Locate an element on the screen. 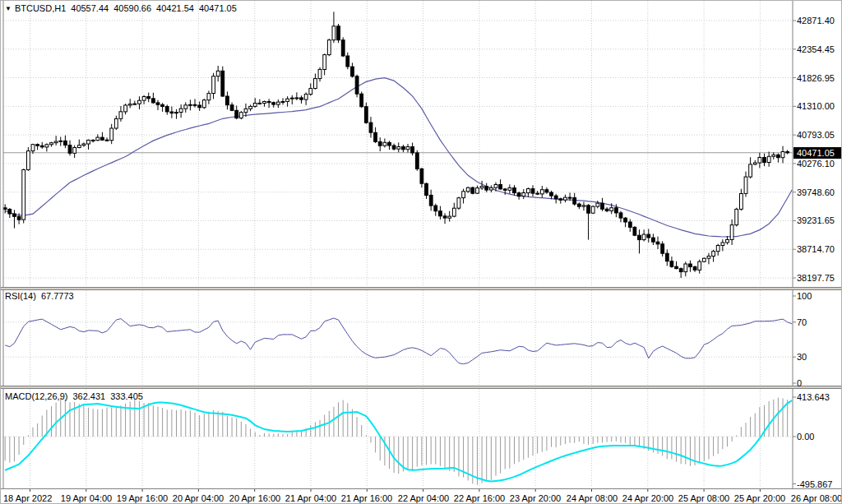 This screenshot has width=842, height=504. rsi-header: RSI(14)67.7773 is located at coordinates (42, 296).